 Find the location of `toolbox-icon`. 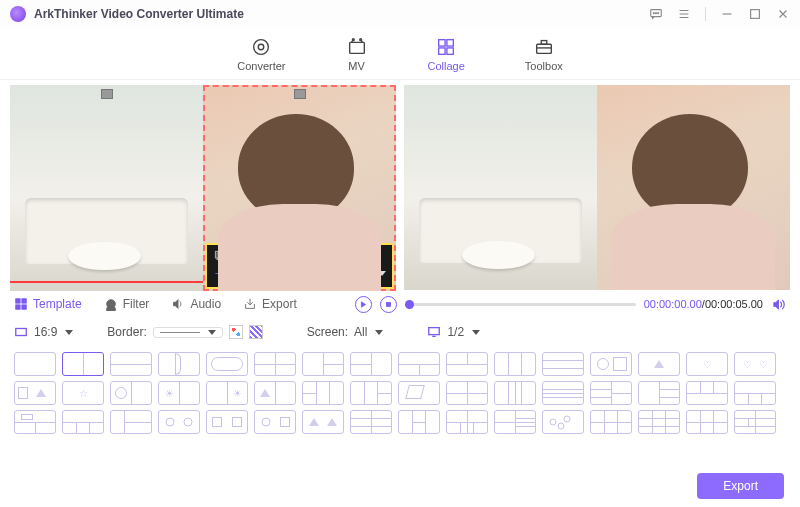

toolbox-icon is located at coordinates (544, 47).